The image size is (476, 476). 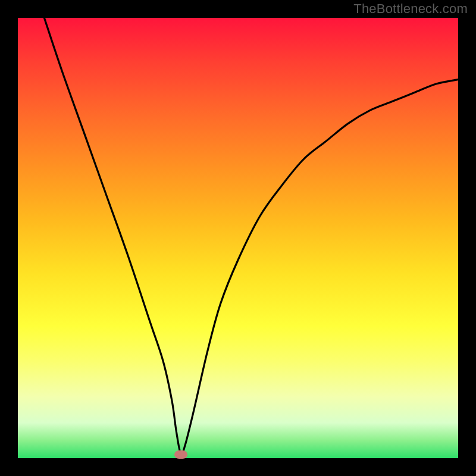 What do you see at coordinates (181, 455) in the screenshot?
I see `optimal-point-marker` at bounding box center [181, 455].